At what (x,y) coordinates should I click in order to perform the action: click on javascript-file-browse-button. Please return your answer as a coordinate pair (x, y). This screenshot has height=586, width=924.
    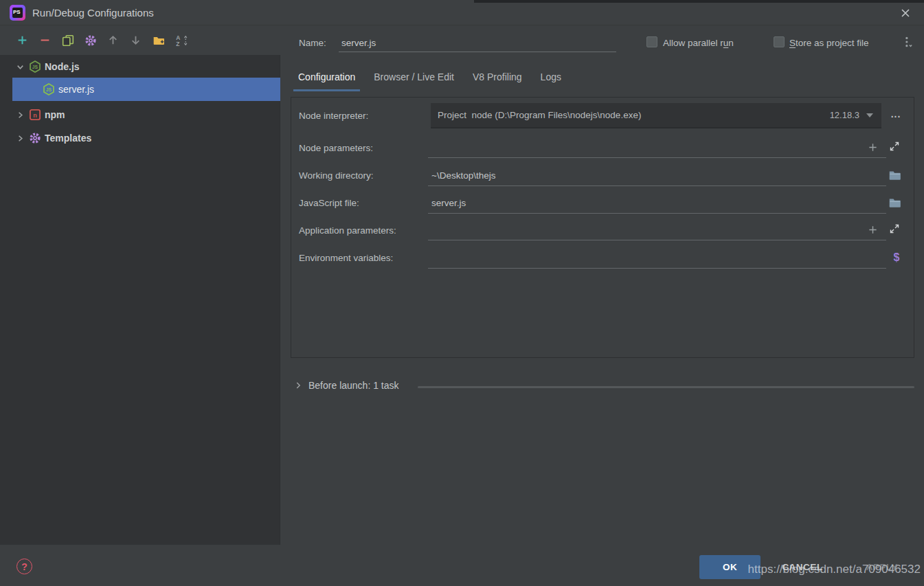
    Looking at the image, I should click on (894, 203).